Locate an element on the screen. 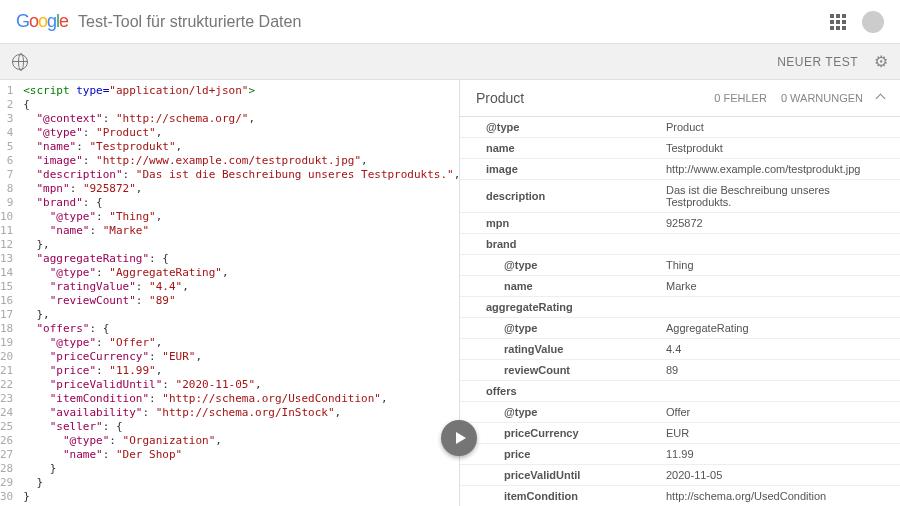 This screenshot has height=506, width=900. result-row: descriptionDas ist die Beschreibung unse… is located at coordinates (680, 196).